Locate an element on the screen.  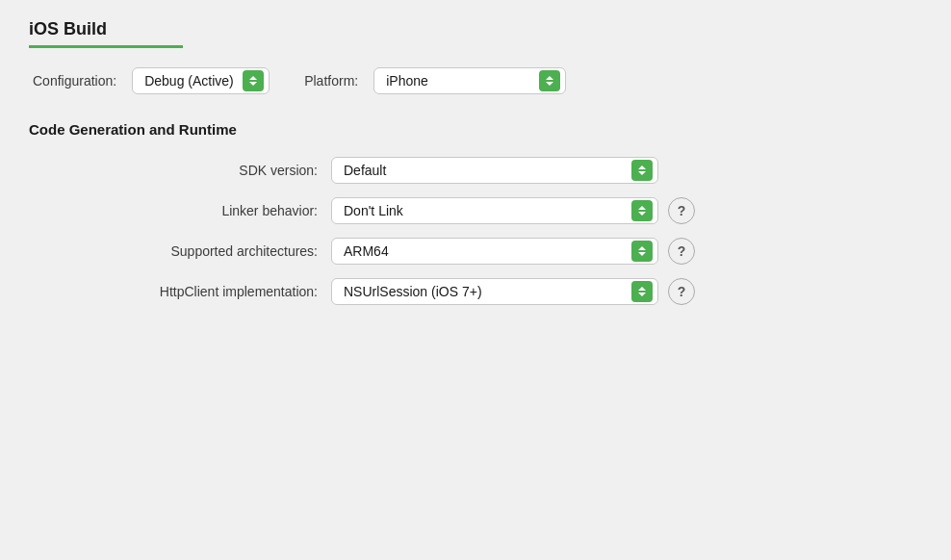
supported-architectures-control: ARM64 x86_64 armv7 ? is located at coordinates (513, 251).